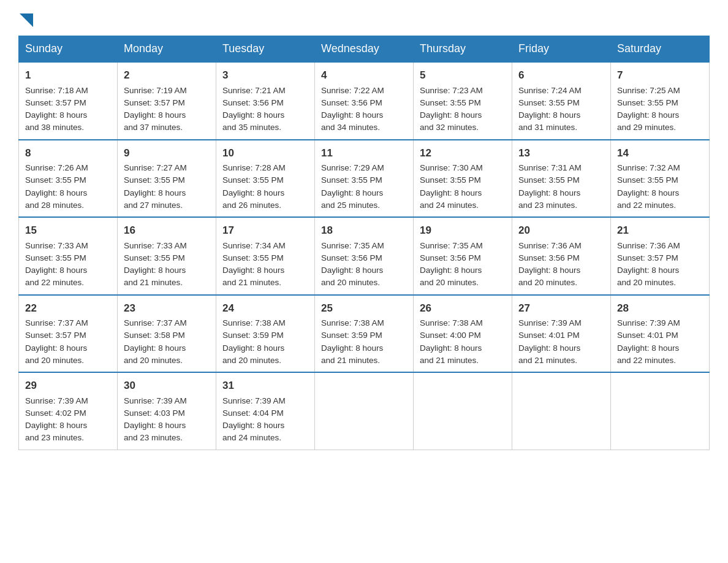 This screenshot has height=563, width=728. What do you see at coordinates (167, 334) in the screenshot?
I see `calendar-cell: 23 Sunrise: 7:37 AM Sunset: 3:58 PM Dayl…` at bounding box center [167, 334].